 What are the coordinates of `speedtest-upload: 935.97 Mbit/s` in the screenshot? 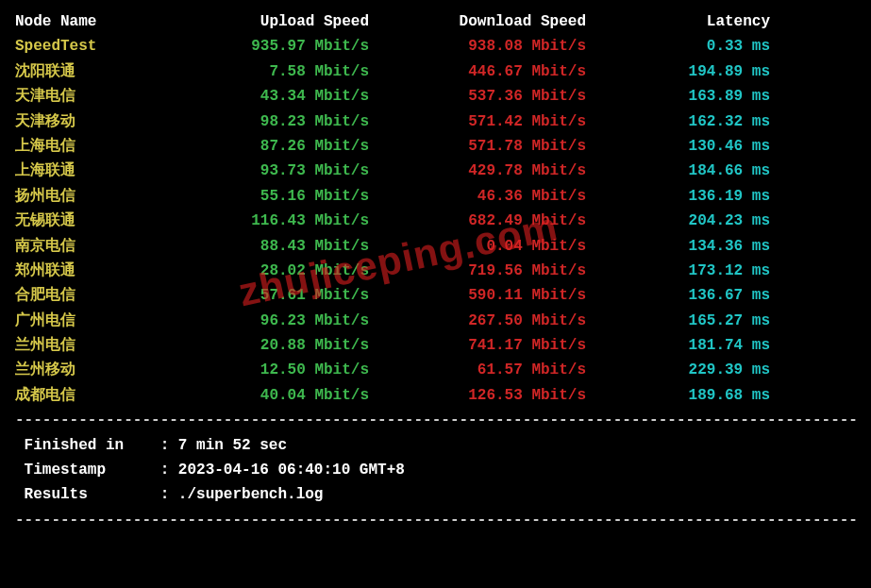 It's located at (268, 46).